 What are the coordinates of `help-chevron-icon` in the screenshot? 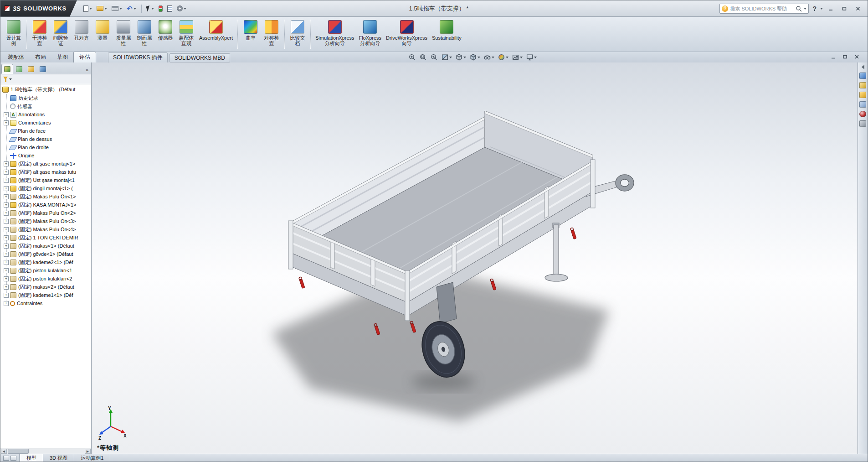 It's located at (822, 9).